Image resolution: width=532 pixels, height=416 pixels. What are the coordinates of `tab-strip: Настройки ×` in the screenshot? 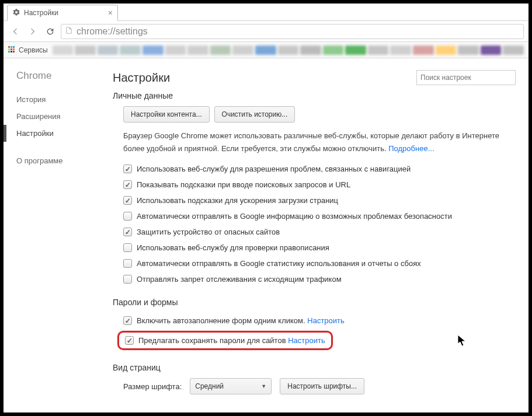 It's located at (266, 12).